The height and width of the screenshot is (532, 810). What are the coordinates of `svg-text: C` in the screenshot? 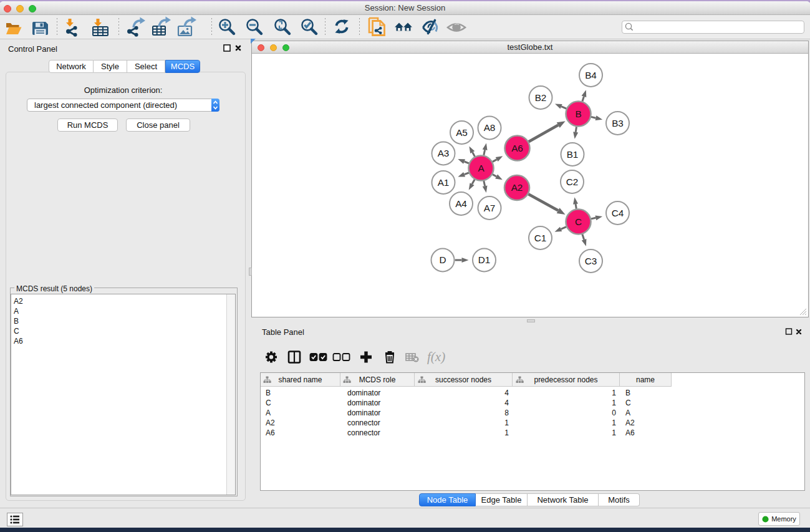 It's located at (579, 222).